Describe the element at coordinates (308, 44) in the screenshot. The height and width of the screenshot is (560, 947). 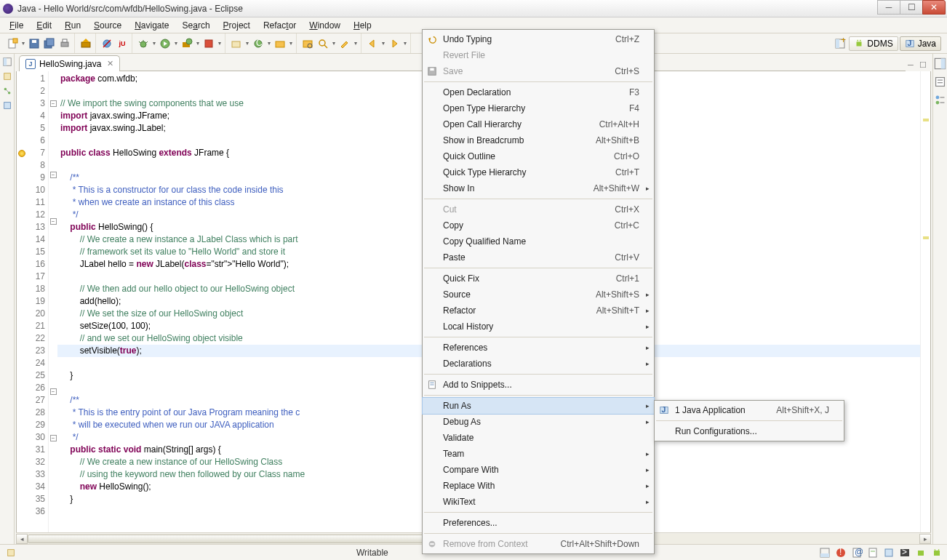
I see `open-type-button` at that location.